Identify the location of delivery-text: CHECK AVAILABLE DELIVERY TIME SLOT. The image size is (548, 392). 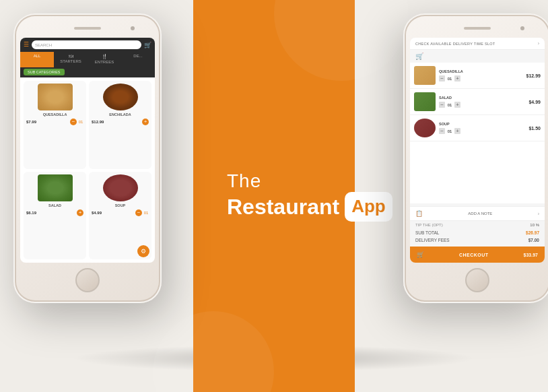
(455, 44).